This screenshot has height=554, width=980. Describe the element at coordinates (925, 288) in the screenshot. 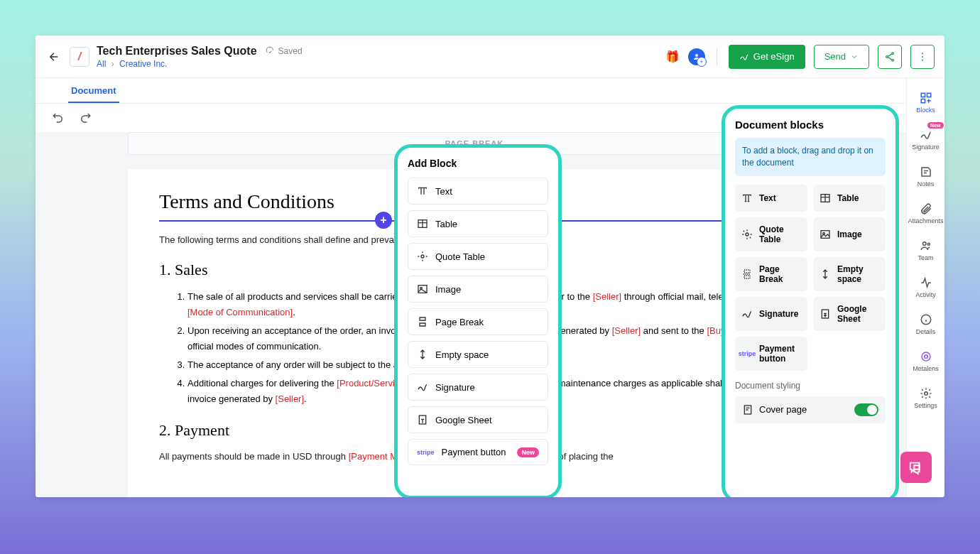

I see `right-rail: Blocks New Signature Notes Attachments T…` at that location.